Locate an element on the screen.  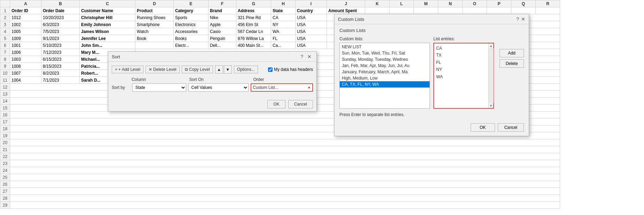
cell: Electronics is located at coordinates (191, 25).